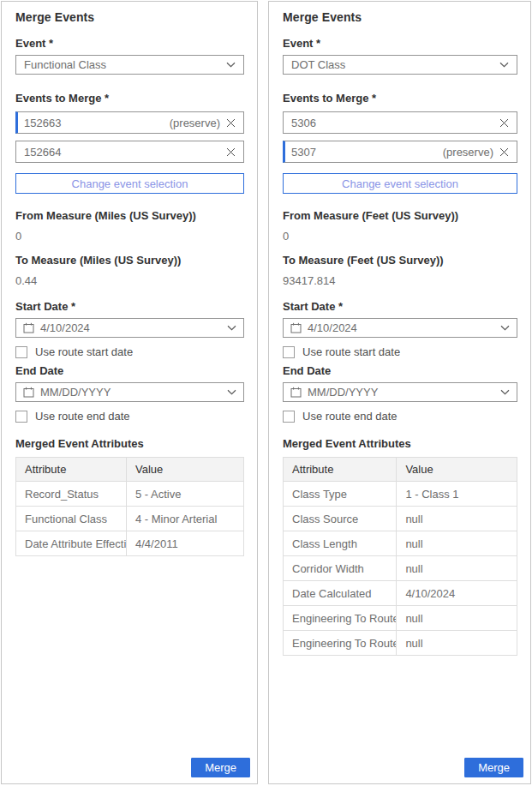  I want to click on to-measure-value: 0.44, so click(130, 281).